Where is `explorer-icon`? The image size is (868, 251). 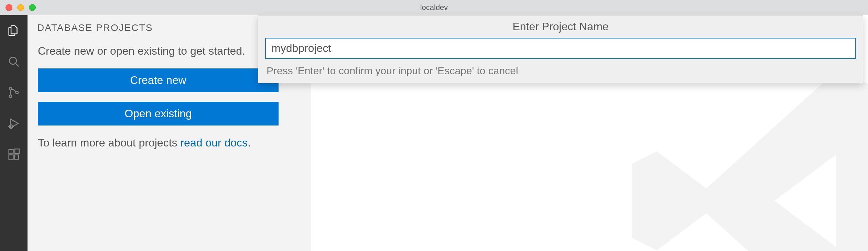
explorer-icon is located at coordinates (14, 31).